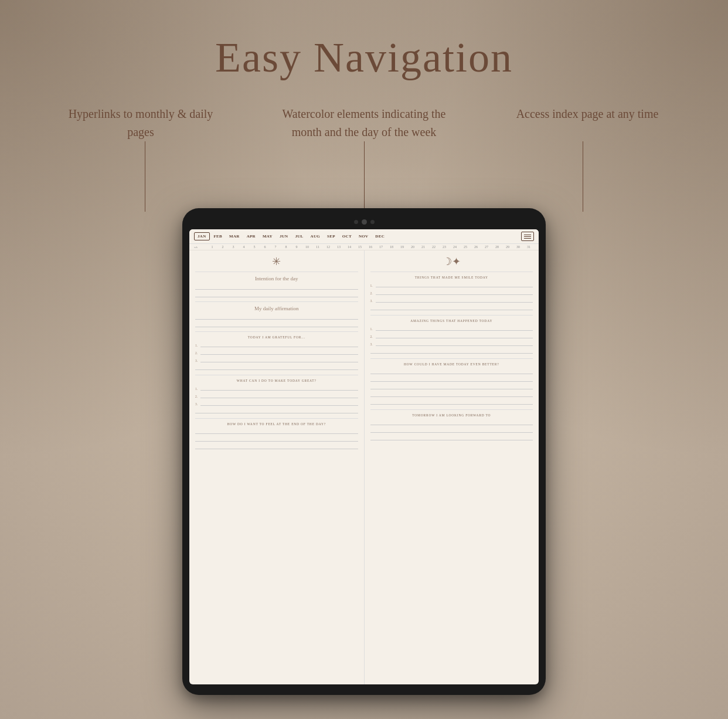 Image resolution: width=728 pixels, height=719 pixels. What do you see at coordinates (452, 335) in the screenshot?
I see `amazing-entry-2: 2.` at bounding box center [452, 335].